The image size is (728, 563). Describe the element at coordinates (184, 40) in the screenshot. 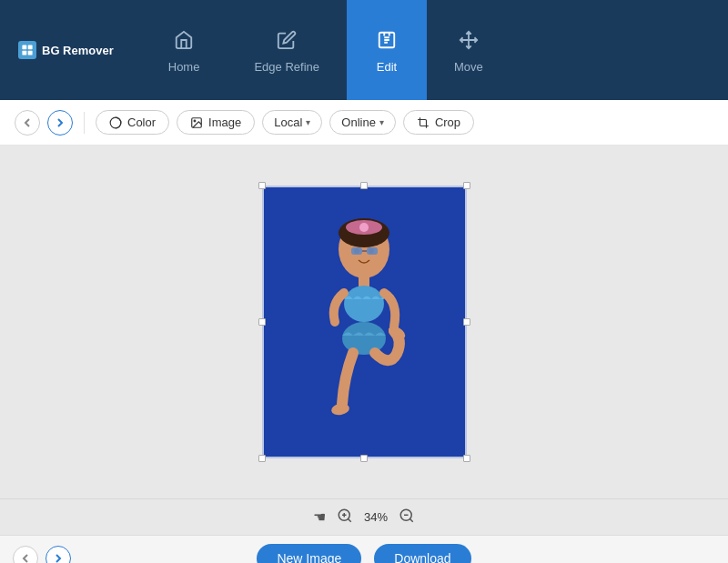

I see `home-icon` at that location.